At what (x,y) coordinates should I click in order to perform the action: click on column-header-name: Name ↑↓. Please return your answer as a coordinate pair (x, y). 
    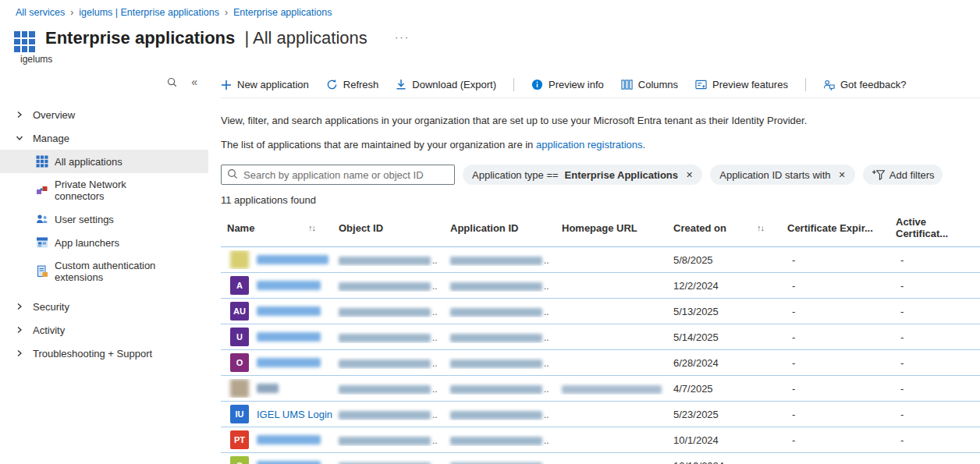
    Looking at the image, I should click on (276, 228).